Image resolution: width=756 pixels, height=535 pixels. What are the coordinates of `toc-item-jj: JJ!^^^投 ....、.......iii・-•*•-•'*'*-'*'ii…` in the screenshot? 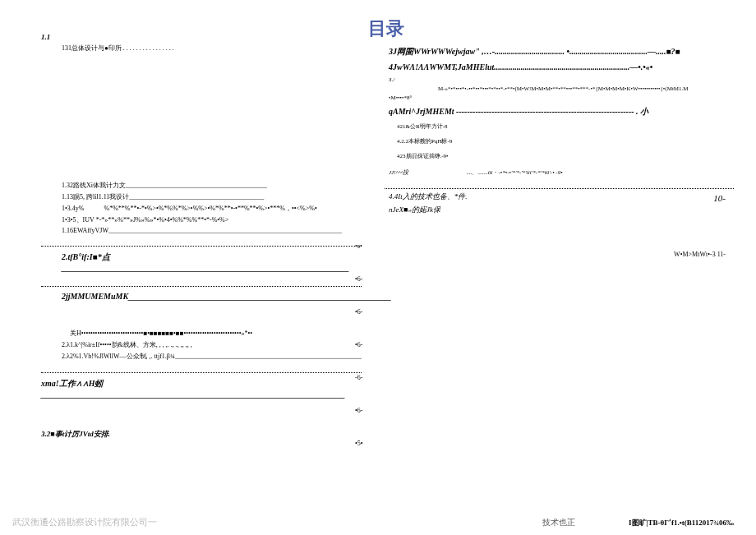 It's located at (551, 173).